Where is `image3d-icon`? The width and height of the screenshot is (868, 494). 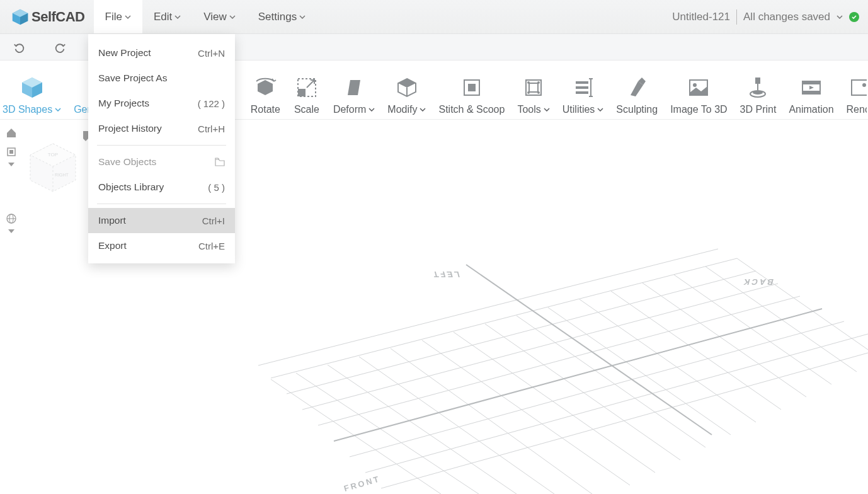
image3d-icon is located at coordinates (699, 88).